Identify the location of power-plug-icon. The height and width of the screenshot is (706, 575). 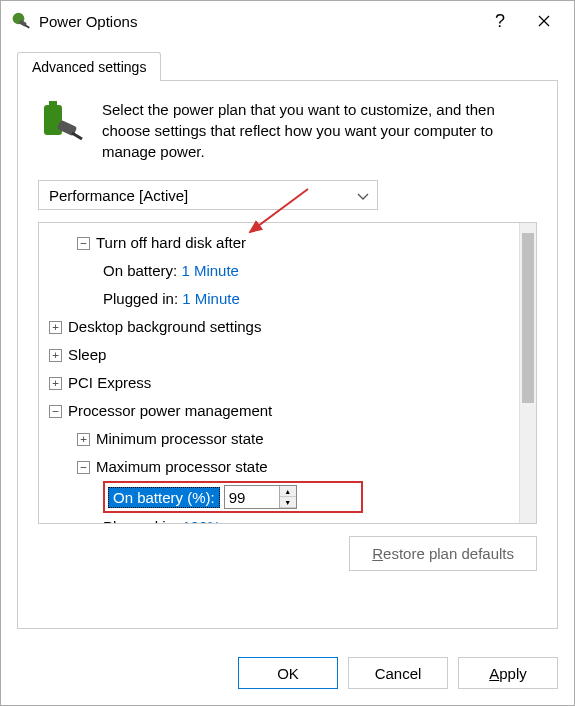
(21, 21).